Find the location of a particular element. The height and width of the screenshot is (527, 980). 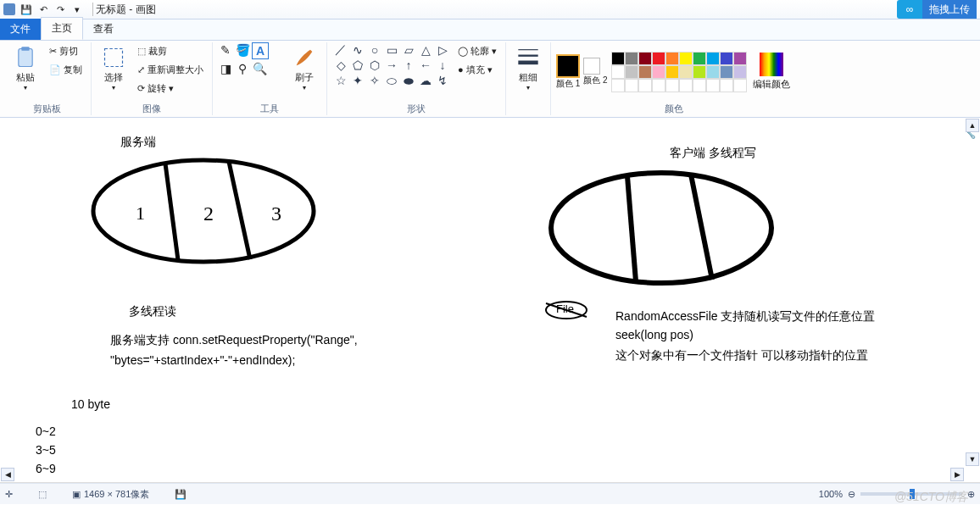

paste-label: 粘贴 is located at coordinates (25, 78).